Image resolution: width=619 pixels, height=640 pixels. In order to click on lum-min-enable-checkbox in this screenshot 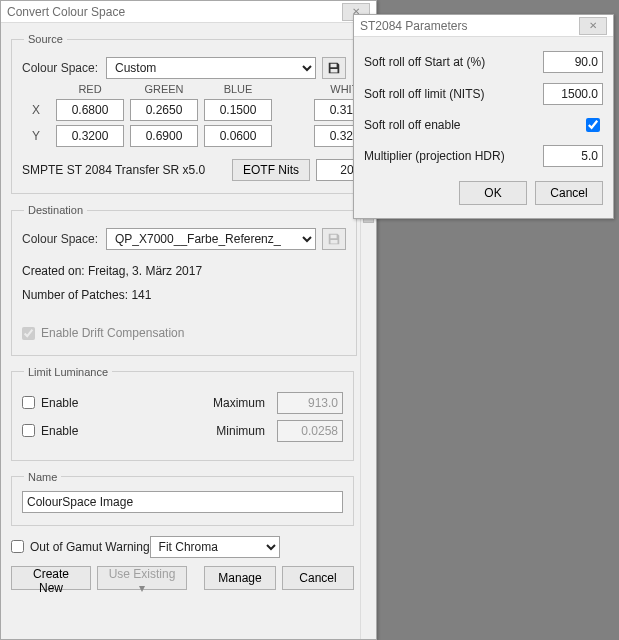, I will do `click(28, 430)`.